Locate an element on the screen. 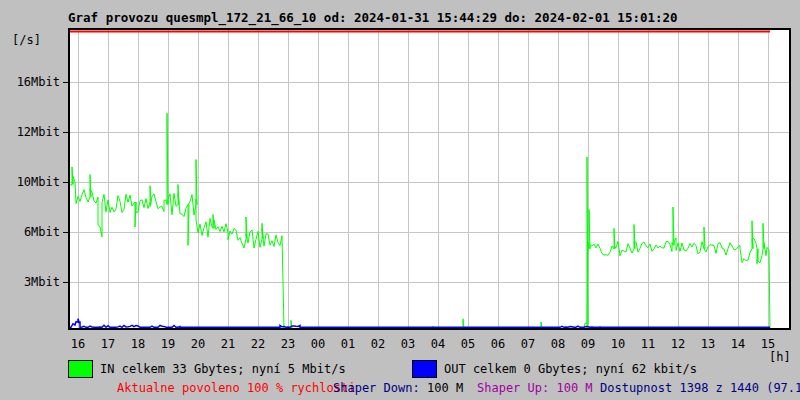 This screenshot has width=800, height=400. x-tick-label: 00 is located at coordinates (318, 344).